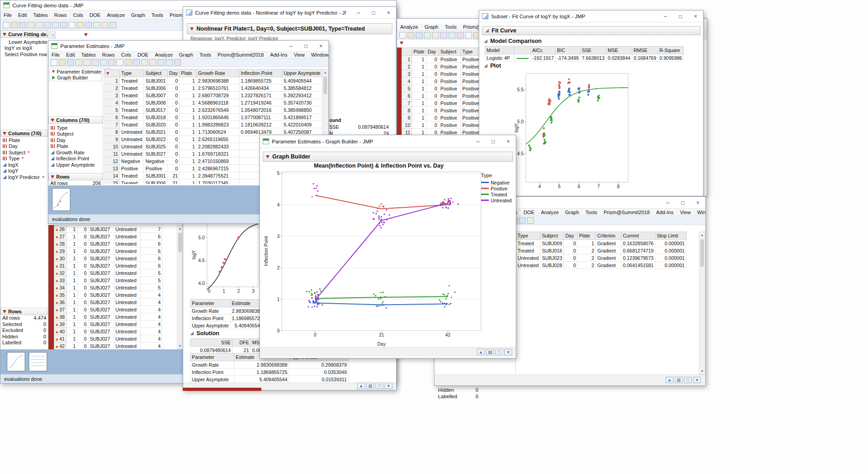 This screenshot has height=474, width=868. What do you see at coordinates (498, 195) in the screenshot?
I see `legend-item-treated: Treated` at bounding box center [498, 195].